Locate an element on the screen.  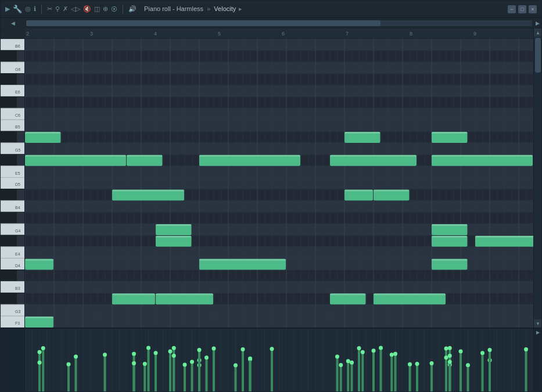
piano-keys is located at coordinates (13, 184).